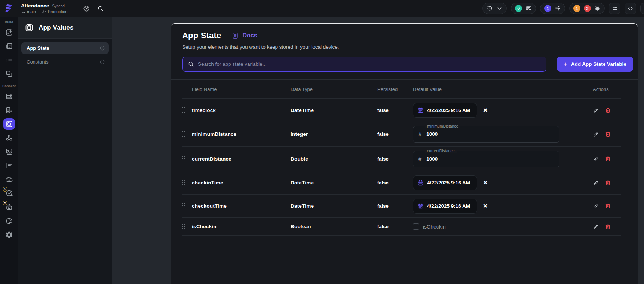 The height and width of the screenshot is (284, 644). I want to click on default-value-input: minimumDistance # 1000, so click(486, 134).